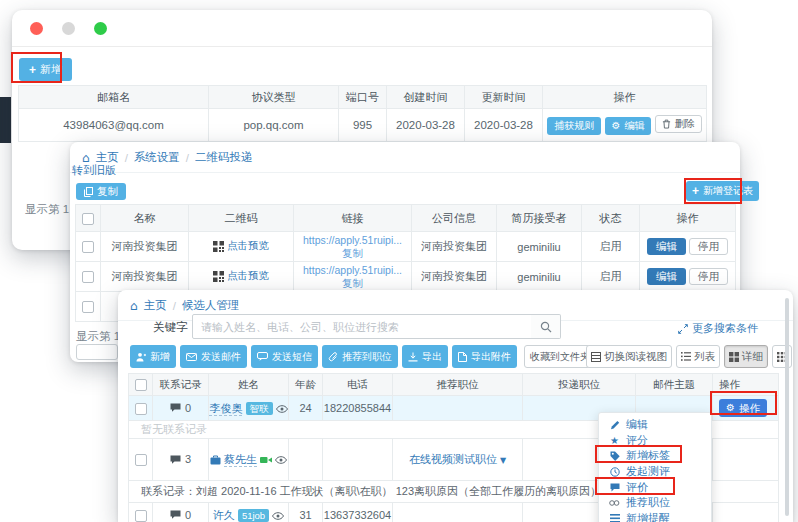 The width and height of the screenshot is (798, 522). Describe the element at coordinates (266, 460) in the screenshot. I see `video-camera-icon` at that location.